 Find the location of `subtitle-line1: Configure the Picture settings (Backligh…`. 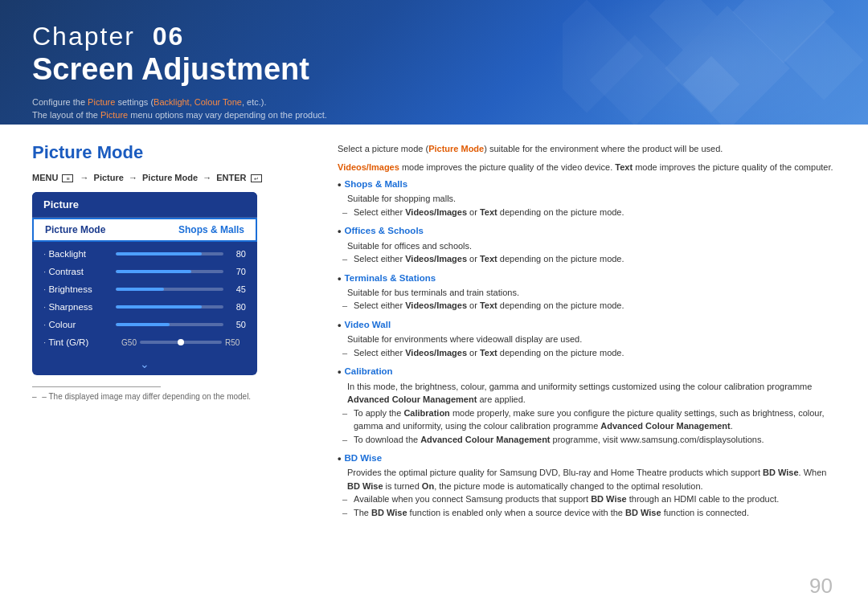

subtitle-line1: Configure the Picture settings (Backligh… is located at coordinates (434, 103).